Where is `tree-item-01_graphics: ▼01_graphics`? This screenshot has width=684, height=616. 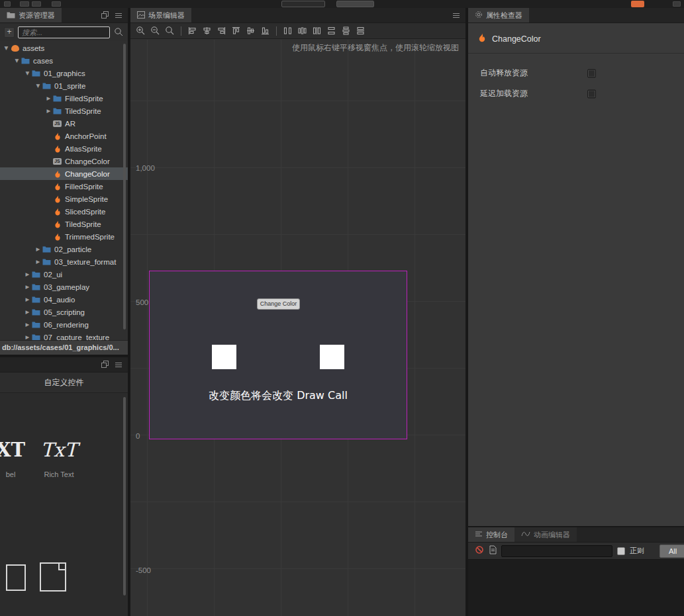
tree-item-01_graphics: ▼01_graphics is located at coordinates (64, 73).